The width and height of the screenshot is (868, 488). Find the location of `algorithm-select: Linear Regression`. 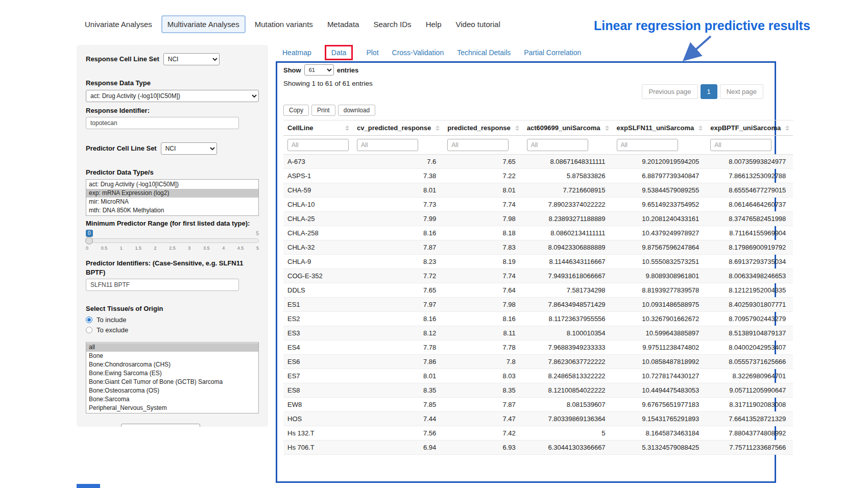

algorithm-select: Linear Regression is located at coordinates (160, 425).